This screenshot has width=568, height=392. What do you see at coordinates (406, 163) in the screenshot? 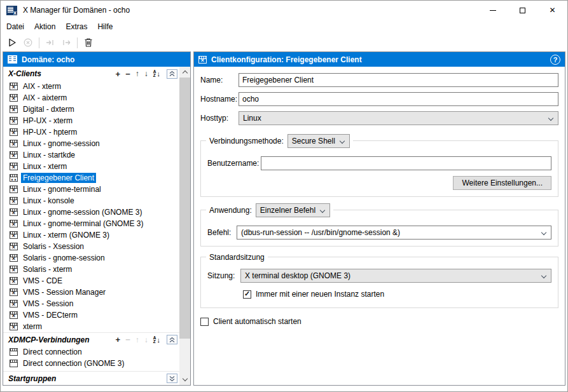
I see `username-input` at bounding box center [406, 163].